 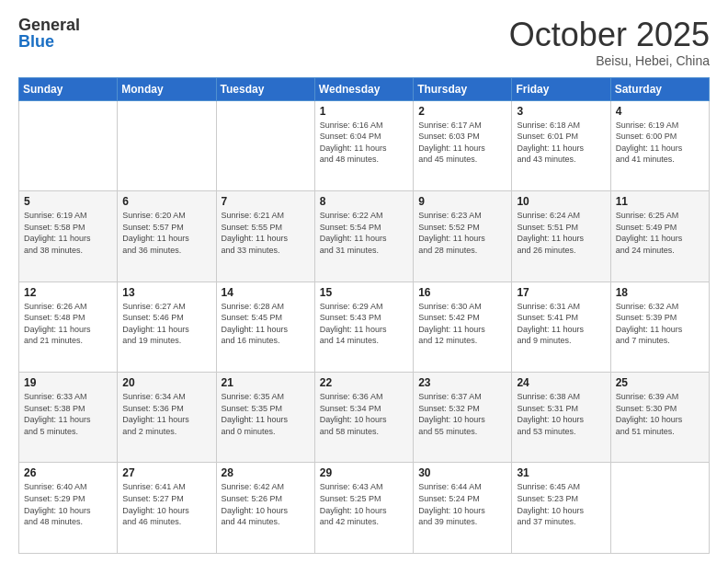 What do you see at coordinates (68, 293) in the screenshot?
I see `day-number: 12` at bounding box center [68, 293].